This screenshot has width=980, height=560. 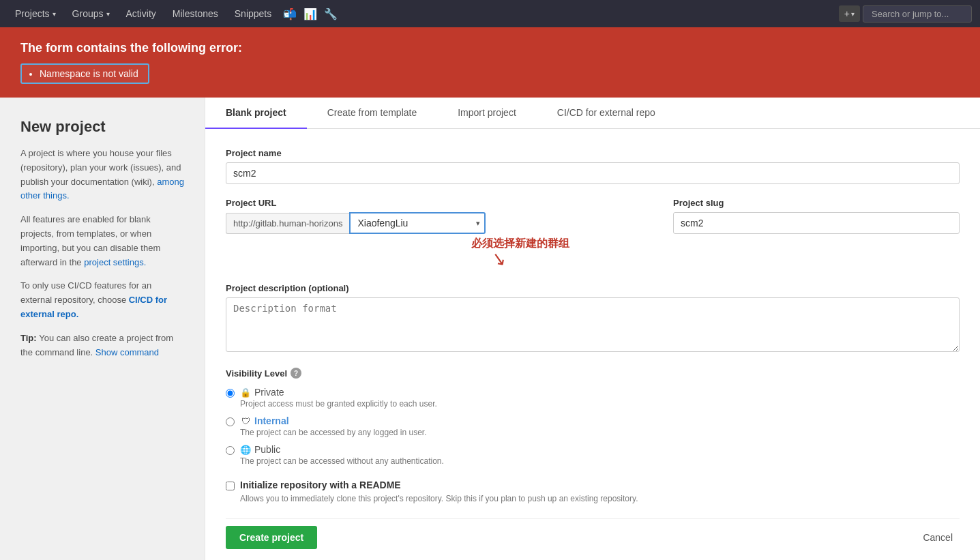 I want to click on wrench-icon: 🔧, so click(x=331, y=14).